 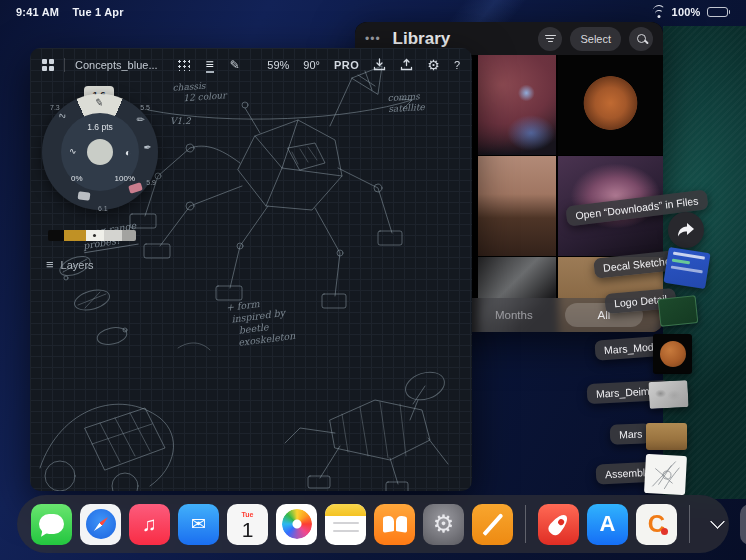 What do you see at coordinates (492, 524) in the screenshot?
I see `dock-icon-drawing-app` at bounding box center [492, 524].